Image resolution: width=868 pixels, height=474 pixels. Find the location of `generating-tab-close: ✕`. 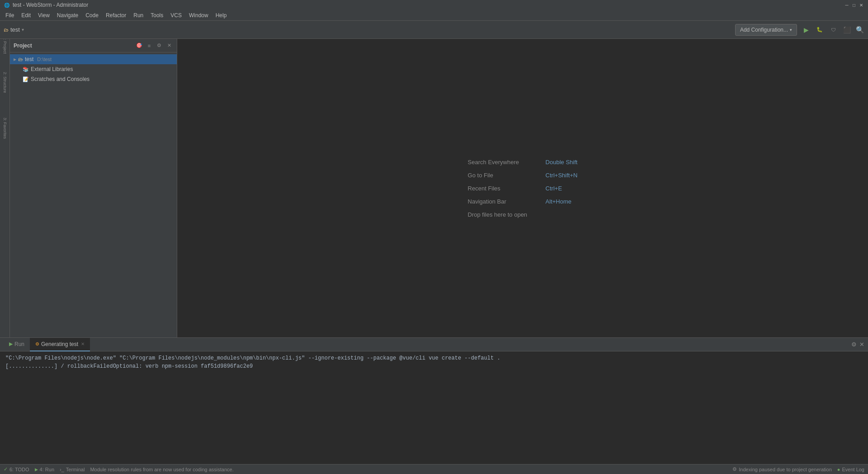

generating-tab-close: ✕ is located at coordinates (83, 344).